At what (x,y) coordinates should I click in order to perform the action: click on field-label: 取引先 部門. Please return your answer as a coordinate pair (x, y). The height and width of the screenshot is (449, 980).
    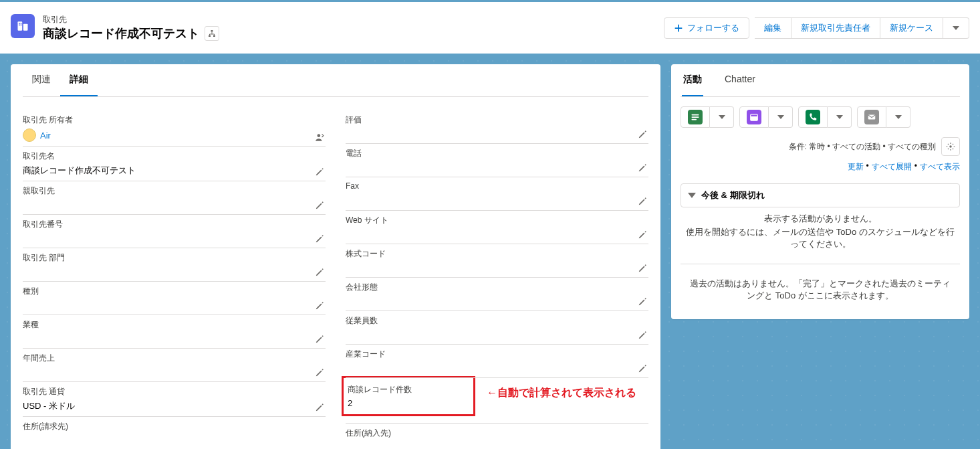
    Looking at the image, I should click on (174, 258).